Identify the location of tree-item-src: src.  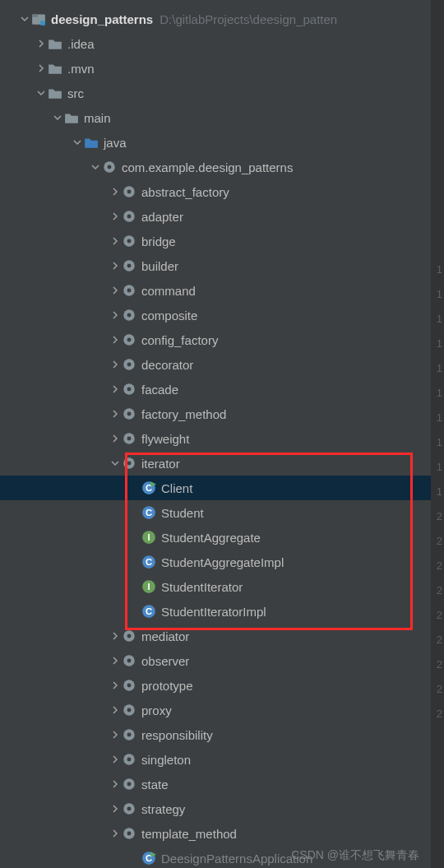
(222, 93).